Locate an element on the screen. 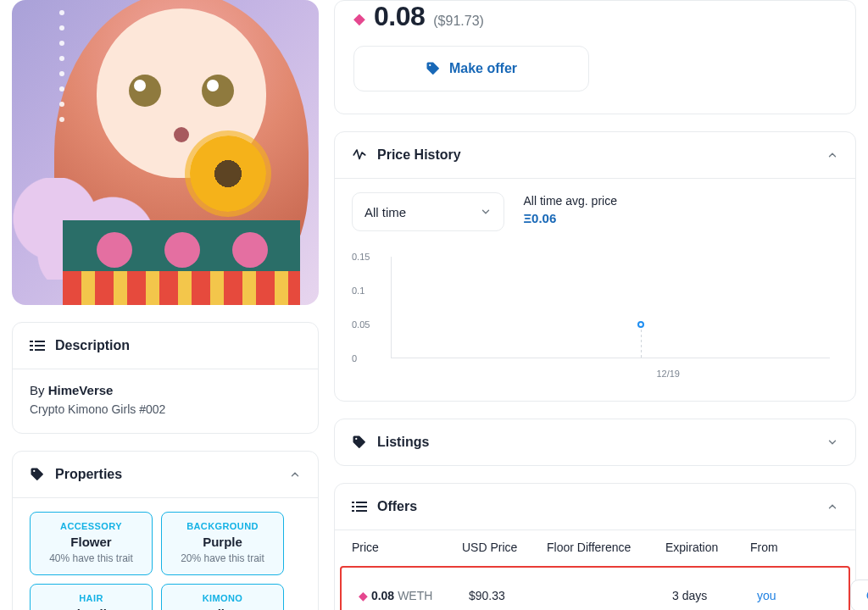  chart-point is located at coordinates (641, 324).